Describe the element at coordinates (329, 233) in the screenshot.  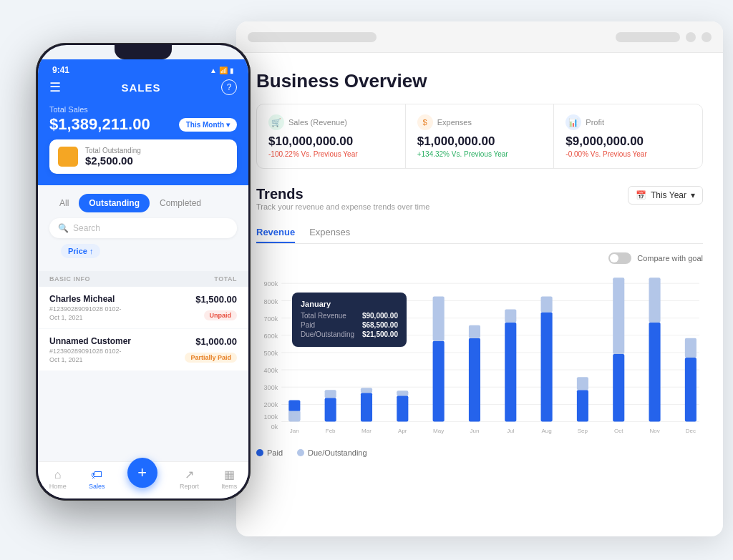
I see `tab-expenses: Expenses` at that location.